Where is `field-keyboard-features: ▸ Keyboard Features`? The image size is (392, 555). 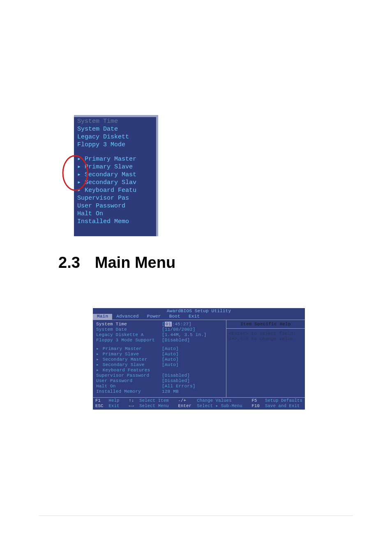
field-keyboard-features: ▸ Keyboard Features is located at coordinates (161, 371).